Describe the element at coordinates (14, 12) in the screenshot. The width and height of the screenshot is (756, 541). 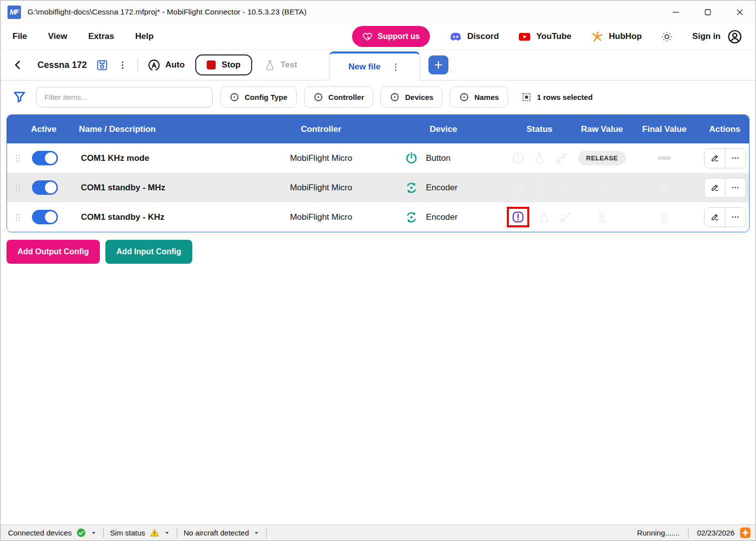
I see `app-logo: MF` at that location.